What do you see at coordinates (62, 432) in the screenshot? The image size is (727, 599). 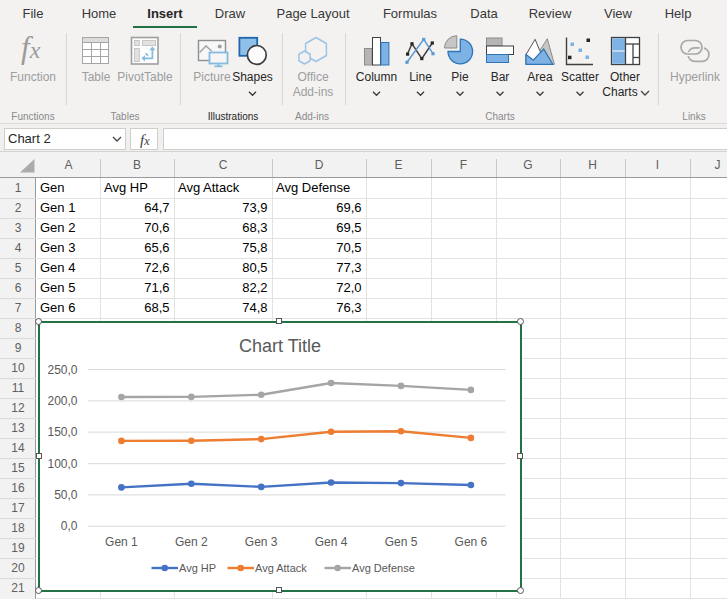 I see `svg-text: 150,0` at bounding box center [62, 432].